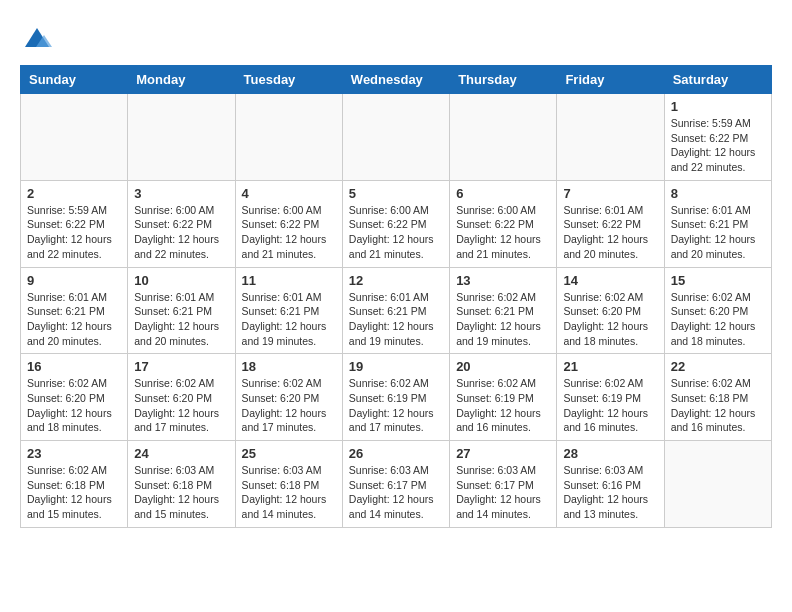  What do you see at coordinates (396, 454) in the screenshot?
I see `day-number: 26` at bounding box center [396, 454].